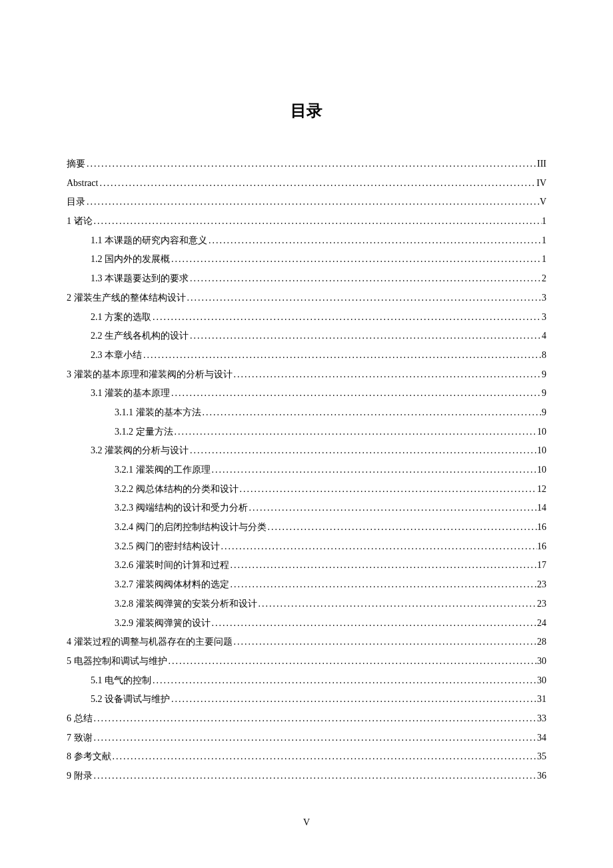 Image resolution: width=613 pixels, height=868 pixels. Describe the element at coordinates (306, 823) in the screenshot. I see `page-number: V` at that location.